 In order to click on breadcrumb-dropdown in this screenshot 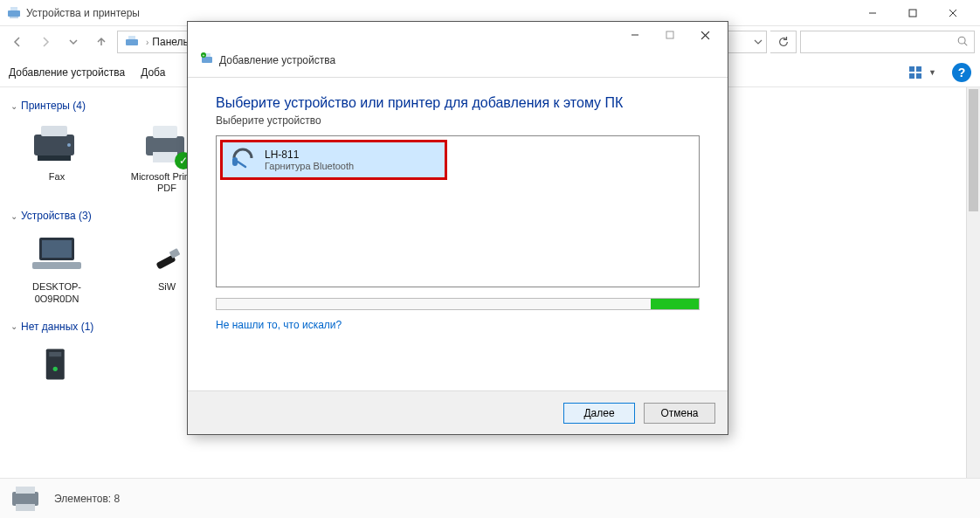, I will do `click(758, 42)`.